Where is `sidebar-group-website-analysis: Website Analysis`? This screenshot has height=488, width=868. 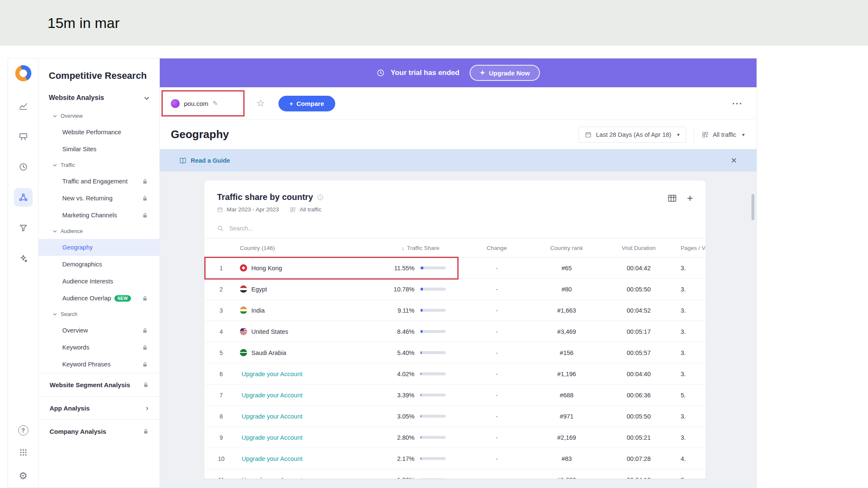
sidebar-group-website-analysis: Website Analysis is located at coordinates (99, 98).